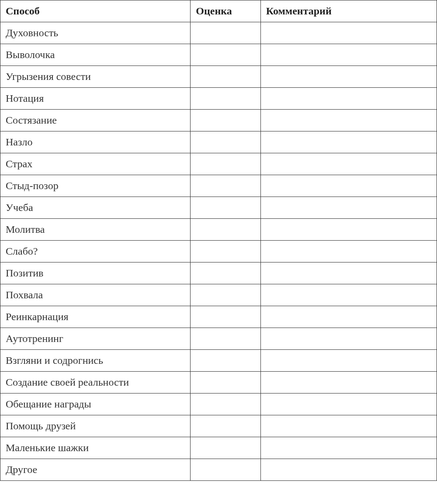 This screenshot has width=437, height=504. Describe the element at coordinates (218, 208) in the screenshot. I see `table-row: Учеба` at that location.